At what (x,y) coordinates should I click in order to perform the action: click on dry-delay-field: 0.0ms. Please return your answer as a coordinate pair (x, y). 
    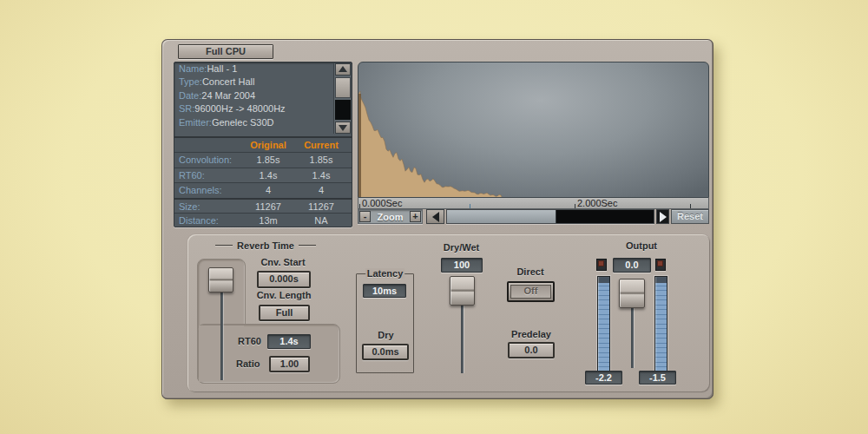
    Looking at the image, I should click on (385, 352).